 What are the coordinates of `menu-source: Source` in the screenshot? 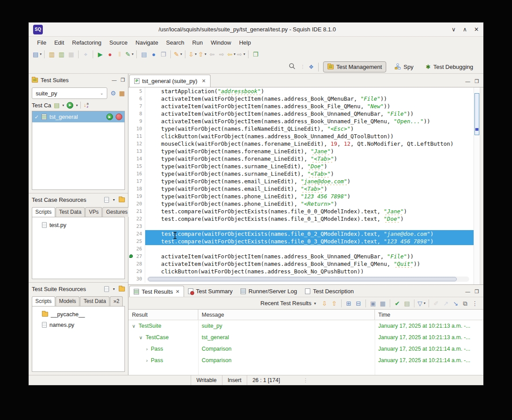 It's located at (118, 42).